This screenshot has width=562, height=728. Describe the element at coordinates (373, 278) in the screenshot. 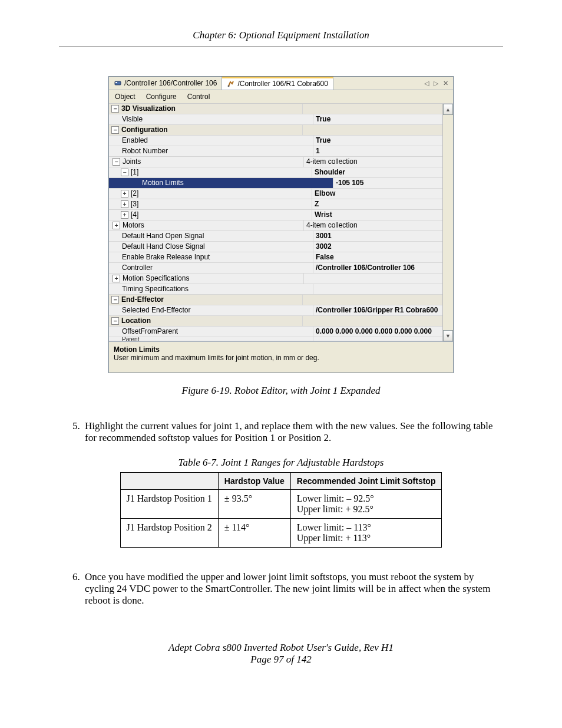

I see `prop-motion-spec-value` at that location.